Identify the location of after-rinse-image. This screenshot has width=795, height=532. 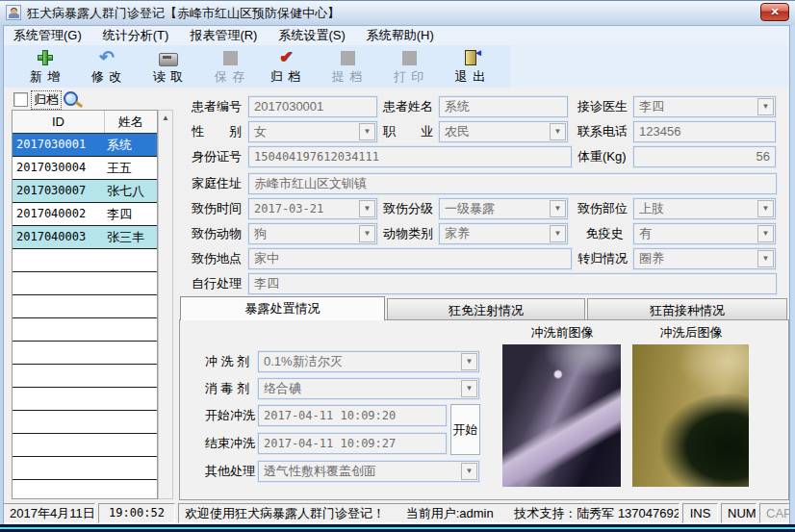
(691, 416).